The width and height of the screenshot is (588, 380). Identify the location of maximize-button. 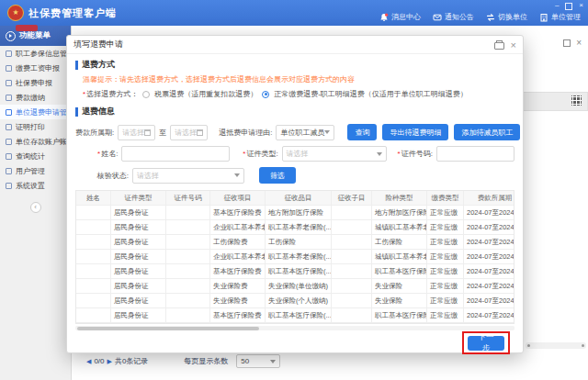
(569, 6).